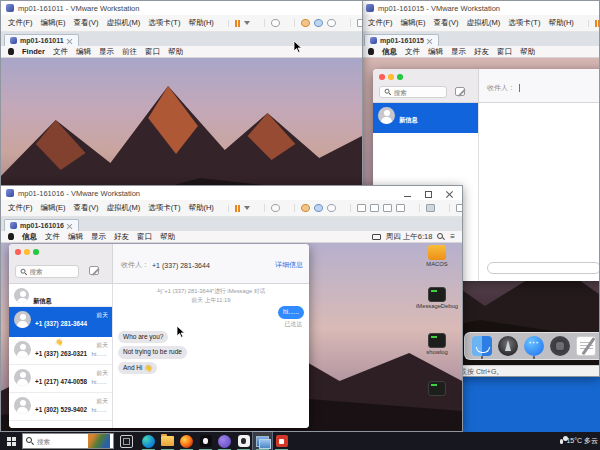 Image resolution: width=600 pixels, height=450 pixels. I want to click on taskbar-itunes-white, so click(244, 441).